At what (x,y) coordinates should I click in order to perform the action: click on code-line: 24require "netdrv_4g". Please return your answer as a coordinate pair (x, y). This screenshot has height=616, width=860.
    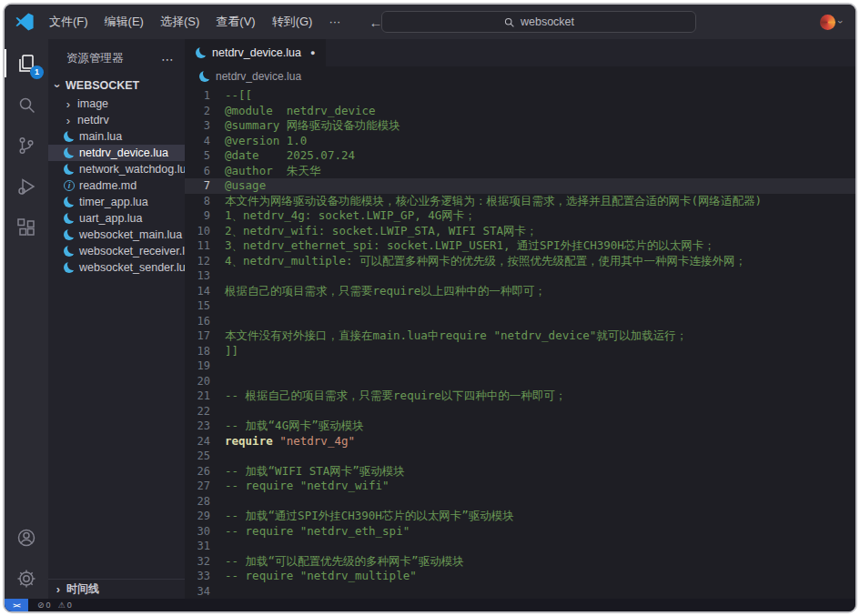
    Looking at the image, I should click on (521, 442).